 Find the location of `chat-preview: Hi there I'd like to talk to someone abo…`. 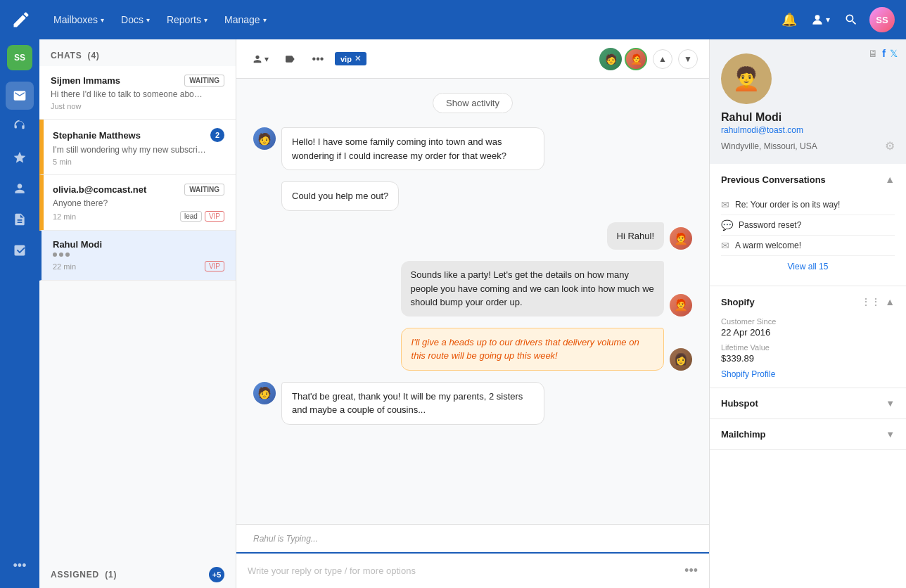

chat-preview: Hi there I'd like to talk to someone abo… is located at coordinates (128, 94).